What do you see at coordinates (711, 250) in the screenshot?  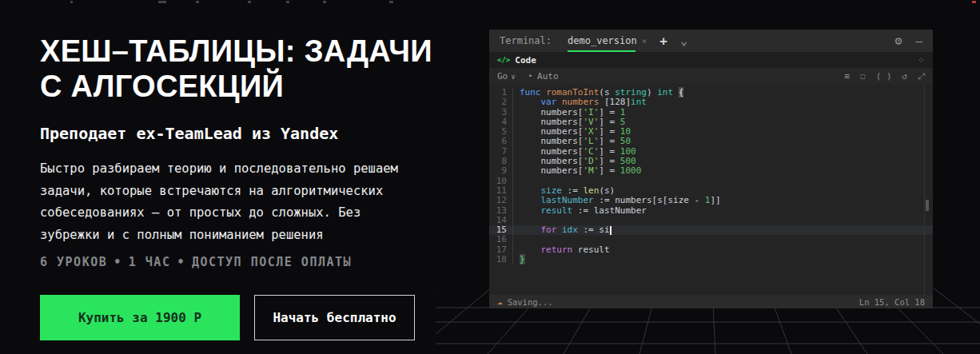 I see `code-line: 17 return result` at bounding box center [711, 250].